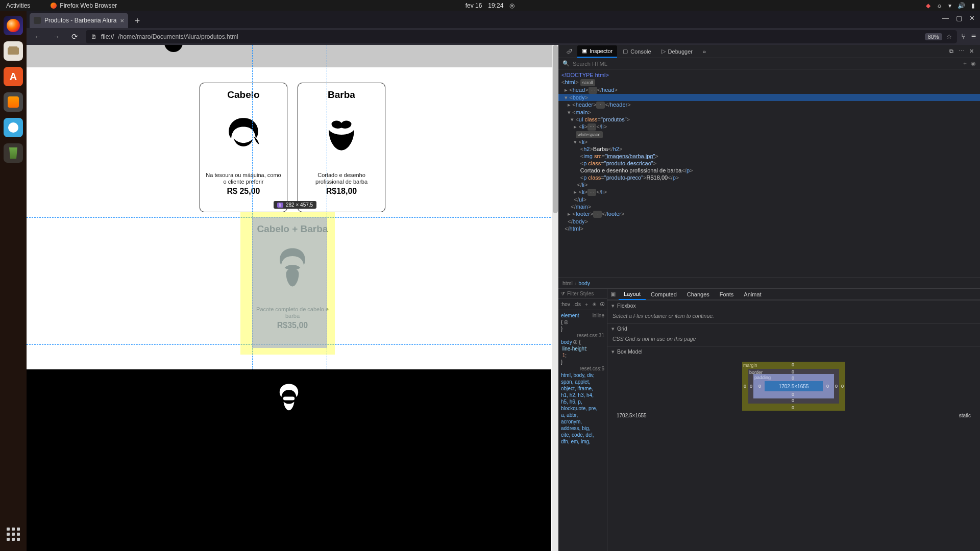  Describe the element at coordinates (577, 304) in the screenshot. I see `rules-cls: .cls` at that location.